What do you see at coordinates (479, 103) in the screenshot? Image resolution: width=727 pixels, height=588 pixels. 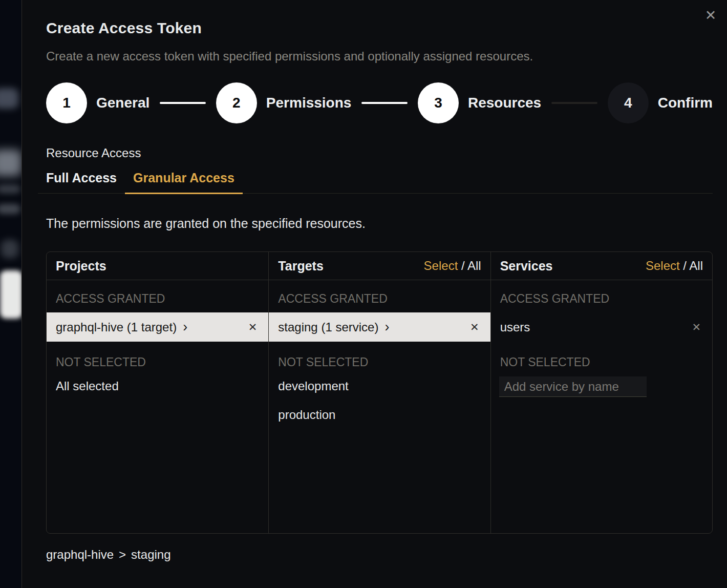 I see `step-resources: 3 Resources` at bounding box center [479, 103].